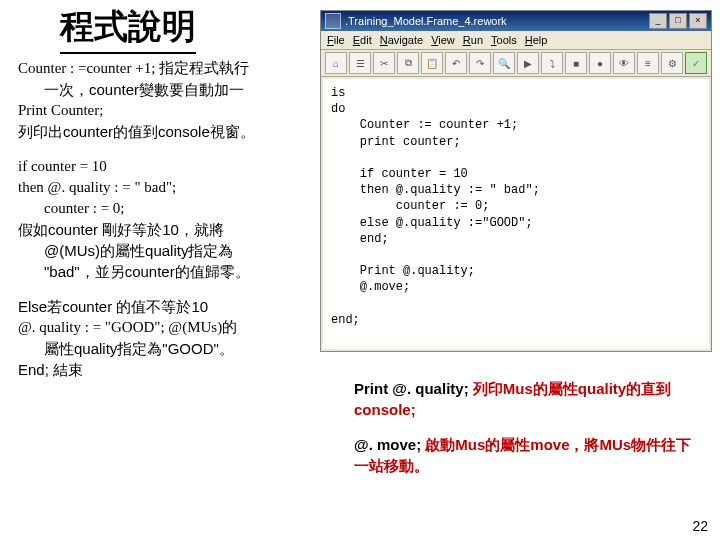 Image resolution: width=720 pixels, height=540 pixels. What do you see at coordinates (672, 63) in the screenshot?
I see `settings-icon: ⚙` at bounding box center [672, 63].